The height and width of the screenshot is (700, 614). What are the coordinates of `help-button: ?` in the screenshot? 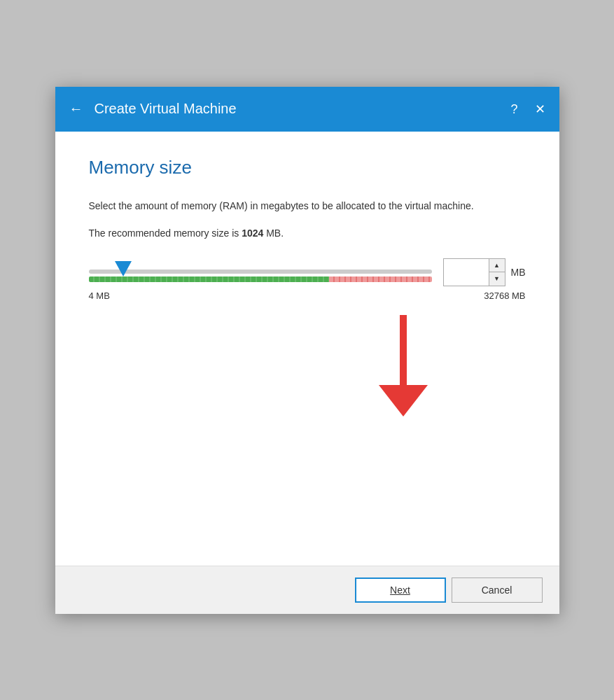 It's located at (514, 109).